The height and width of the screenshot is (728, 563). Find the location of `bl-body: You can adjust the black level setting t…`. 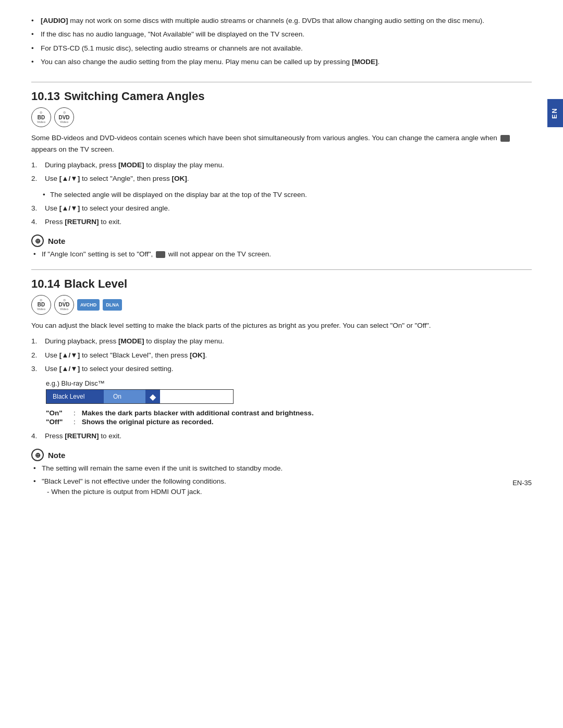

bl-body: You can adjust the black level setting t… is located at coordinates (282, 326).